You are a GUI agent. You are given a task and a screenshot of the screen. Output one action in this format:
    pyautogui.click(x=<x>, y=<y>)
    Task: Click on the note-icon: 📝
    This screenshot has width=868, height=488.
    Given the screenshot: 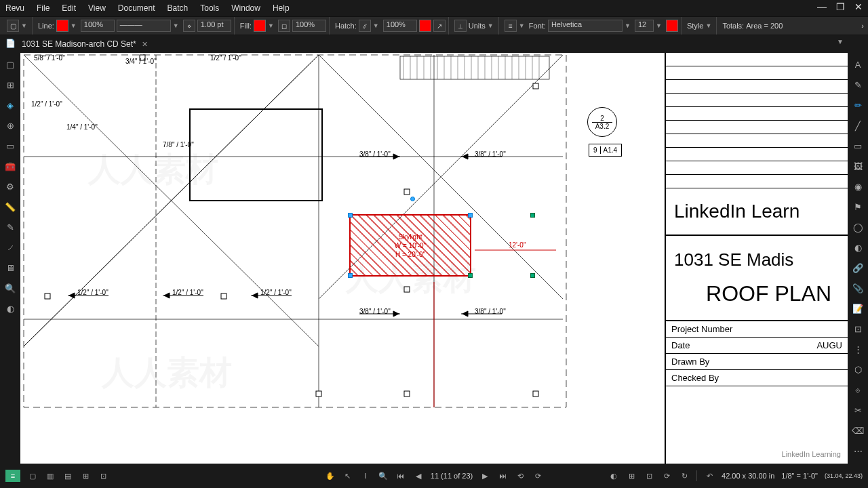 What is the action you would take?
    pyautogui.click(x=858, y=308)
    